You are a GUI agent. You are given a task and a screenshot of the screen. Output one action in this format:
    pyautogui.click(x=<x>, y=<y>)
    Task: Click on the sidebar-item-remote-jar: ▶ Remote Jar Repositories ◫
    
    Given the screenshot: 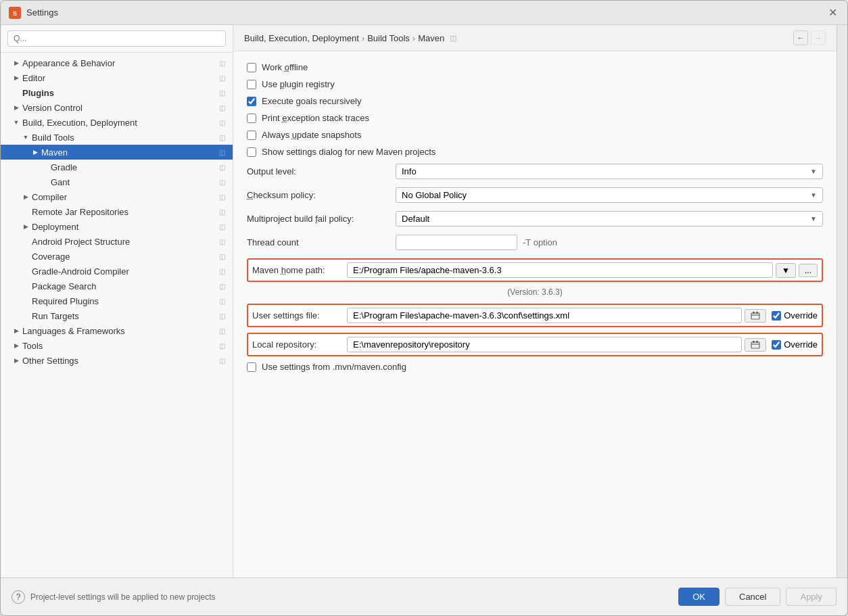 What is the action you would take?
    pyautogui.click(x=116, y=212)
    